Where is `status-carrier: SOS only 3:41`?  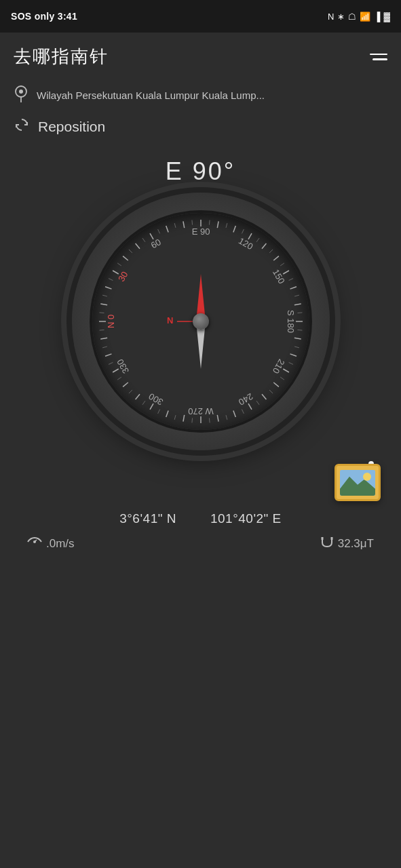 status-carrier: SOS only 3:41 is located at coordinates (44, 16).